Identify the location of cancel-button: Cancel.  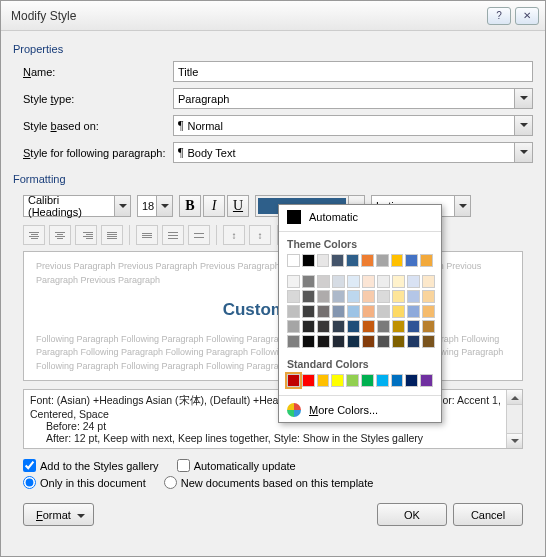
(488, 514).